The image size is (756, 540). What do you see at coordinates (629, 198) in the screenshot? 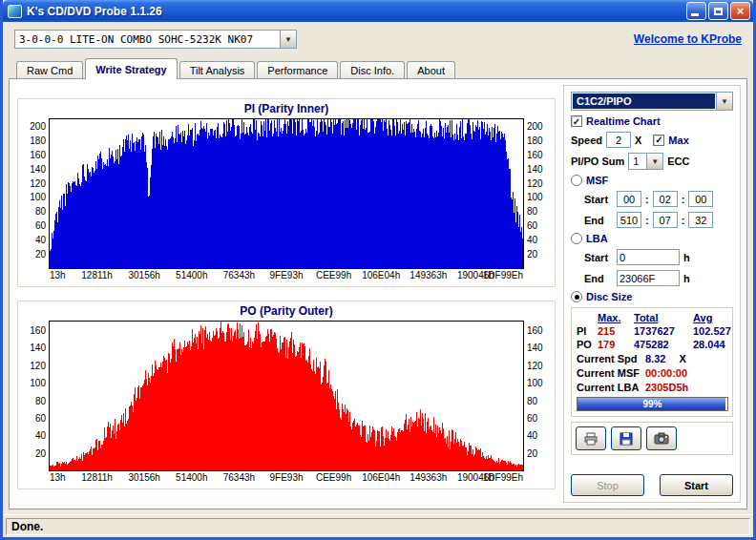
I see `msf-start-min` at bounding box center [629, 198].